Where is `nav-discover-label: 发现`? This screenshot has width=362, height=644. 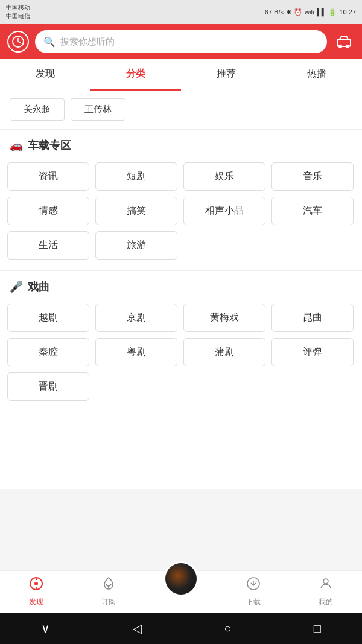
nav-discover-label: 发现 is located at coordinates (36, 602).